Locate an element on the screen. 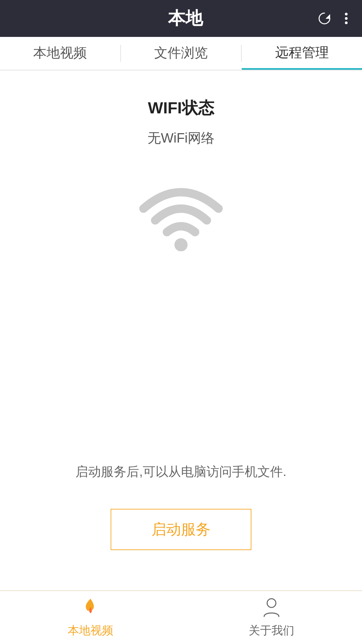 This screenshot has width=362, height=644. start-service-button: 启动服务 is located at coordinates (181, 529).